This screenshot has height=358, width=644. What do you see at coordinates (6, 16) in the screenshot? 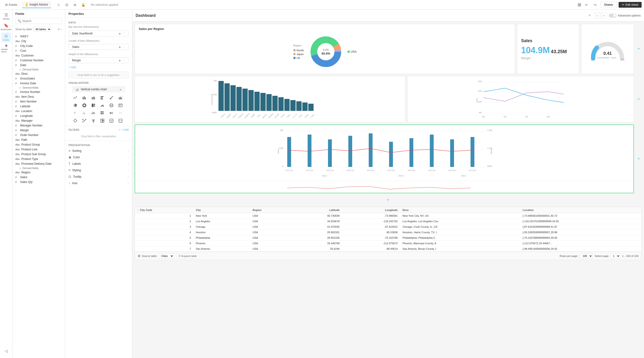
I see `nav-sheets: ☰ Sheets` at bounding box center [6, 16].